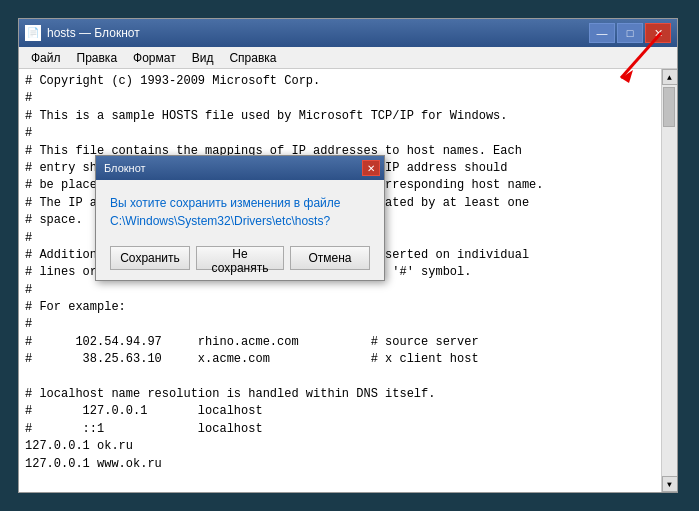 The height and width of the screenshot is (511, 699). Describe the element at coordinates (630, 33) in the screenshot. I see `maximize-button: □` at that location.